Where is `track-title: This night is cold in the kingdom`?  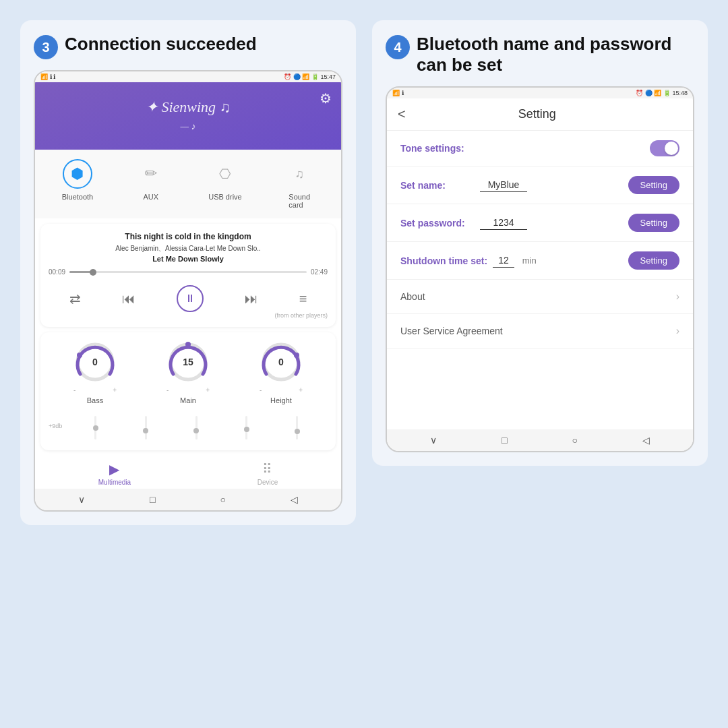
track-title: This night is cold in the kingdom is located at coordinates (188, 237).